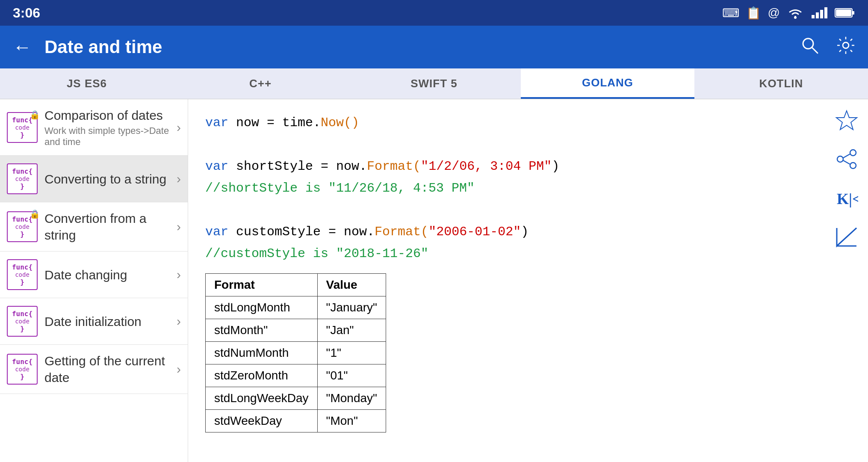 The width and height of the screenshot is (868, 462). What do you see at coordinates (27, 13) in the screenshot?
I see `status-time: 3:06` at bounding box center [27, 13].